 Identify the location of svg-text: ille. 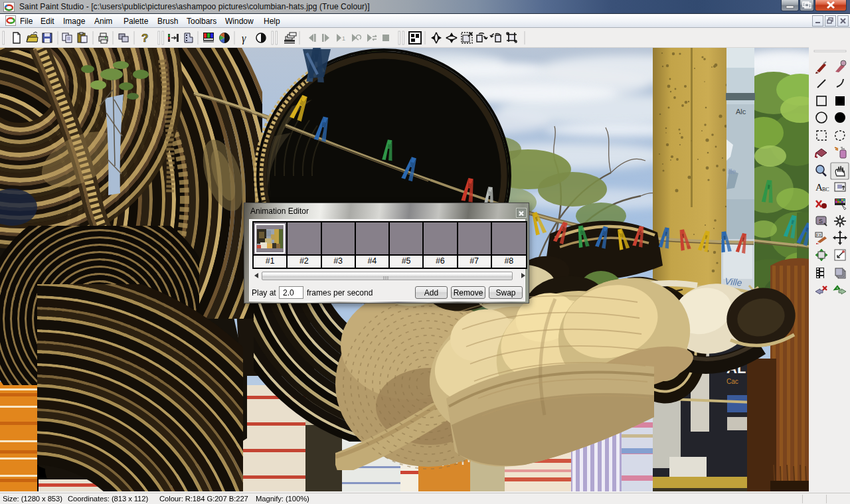
(732, 171).